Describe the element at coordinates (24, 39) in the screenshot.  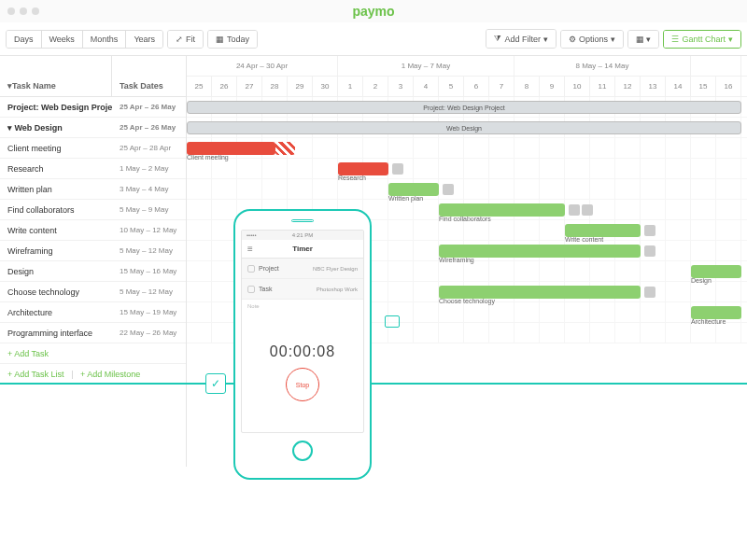
I see `view-days: Days` at that location.